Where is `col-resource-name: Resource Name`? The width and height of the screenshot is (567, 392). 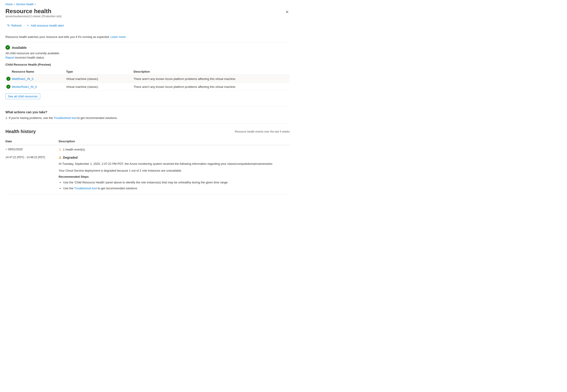
col-resource-name: Resource Name is located at coordinates (36, 72).